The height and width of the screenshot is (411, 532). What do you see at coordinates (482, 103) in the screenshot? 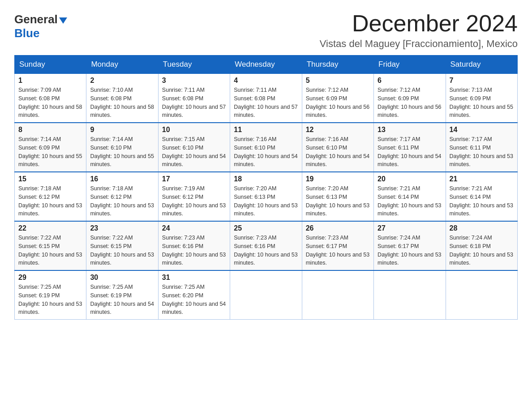
I see `day-info: Sunrise: 7:13 AMSunset: 6:09 PMDaylight:…` at bounding box center [482, 103].